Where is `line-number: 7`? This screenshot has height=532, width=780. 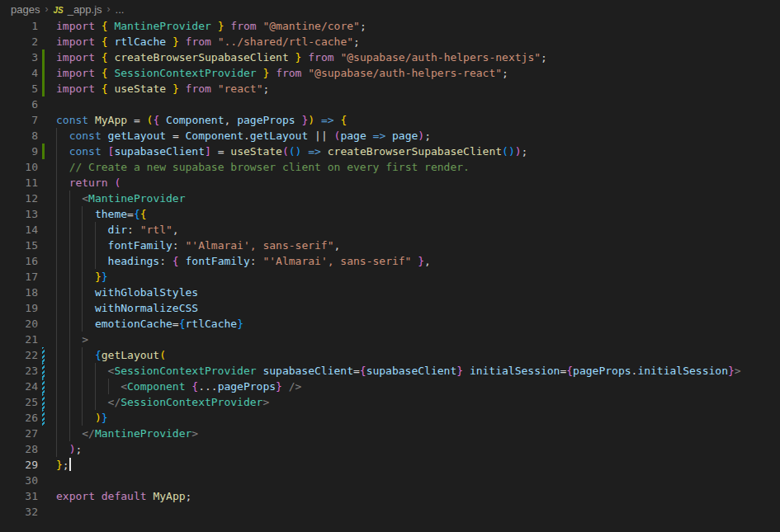 line-number: 7 is located at coordinates (19, 120).